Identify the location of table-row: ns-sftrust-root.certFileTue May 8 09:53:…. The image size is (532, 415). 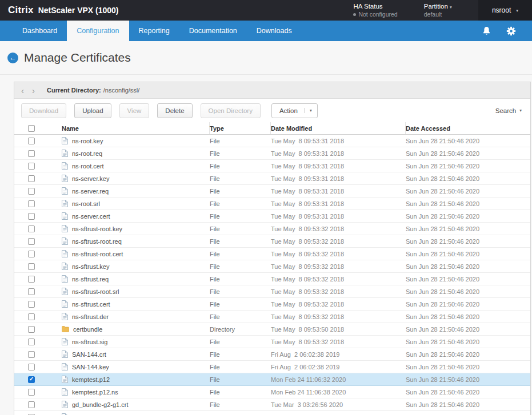
(272, 254).